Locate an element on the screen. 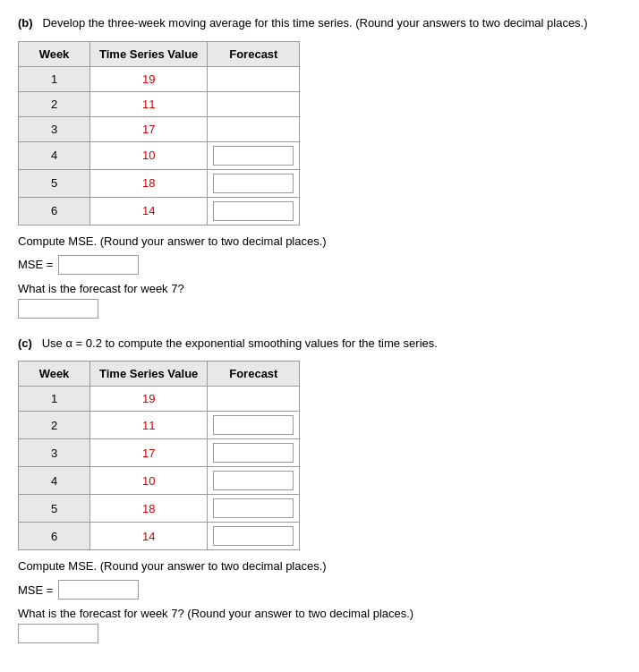 The width and height of the screenshot is (639, 672). part-c-week7-input is located at coordinates (58, 634).